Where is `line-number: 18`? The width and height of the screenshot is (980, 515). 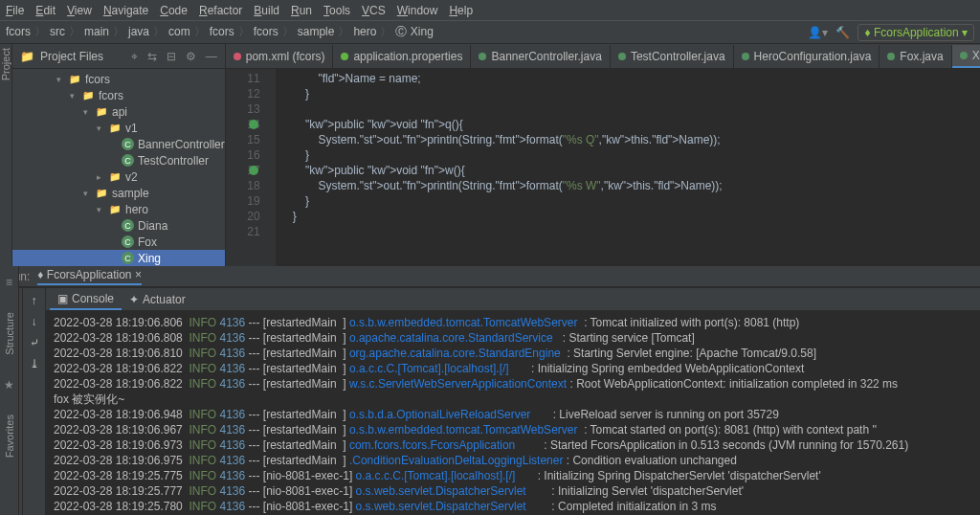 line-number: 18 is located at coordinates (243, 186).